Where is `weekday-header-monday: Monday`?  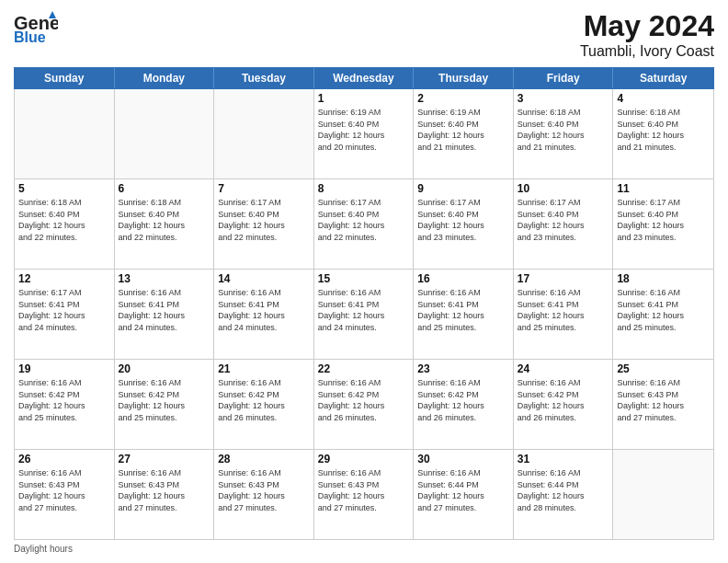 weekday-header-monday: Monday is located at coordinates (165, 78).